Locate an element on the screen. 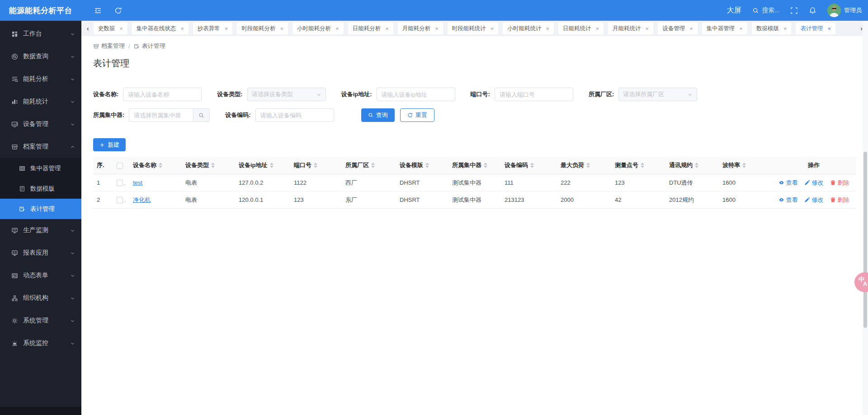 The height and width of the screenshot is (415, 868). tab-8: 小时能耗统计× is located at coordinates (528, 28).